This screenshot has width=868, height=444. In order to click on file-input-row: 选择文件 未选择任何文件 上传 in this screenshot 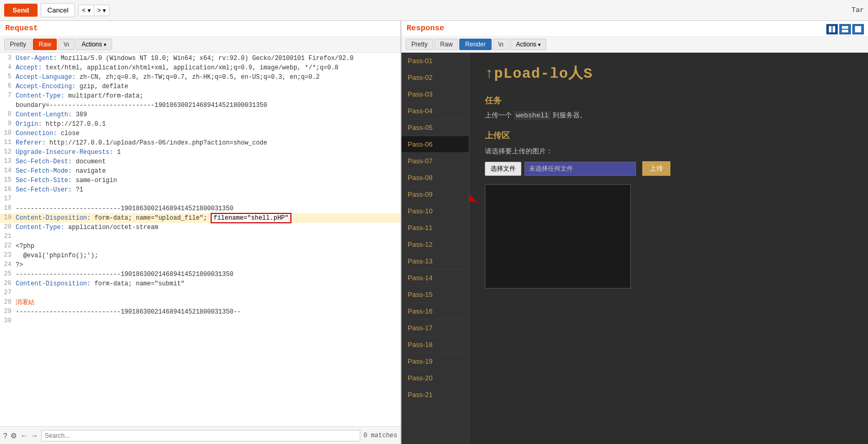, I will do `click(668, 169)`.